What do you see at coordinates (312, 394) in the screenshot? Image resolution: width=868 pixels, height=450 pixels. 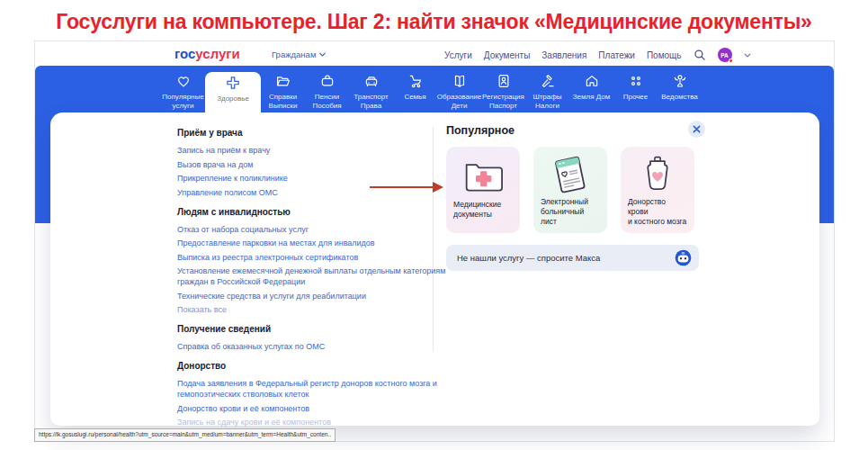 I see `menu-section-donorship: Донорство Подача заявления в Федеральный…` at bounding box center [312, 394].